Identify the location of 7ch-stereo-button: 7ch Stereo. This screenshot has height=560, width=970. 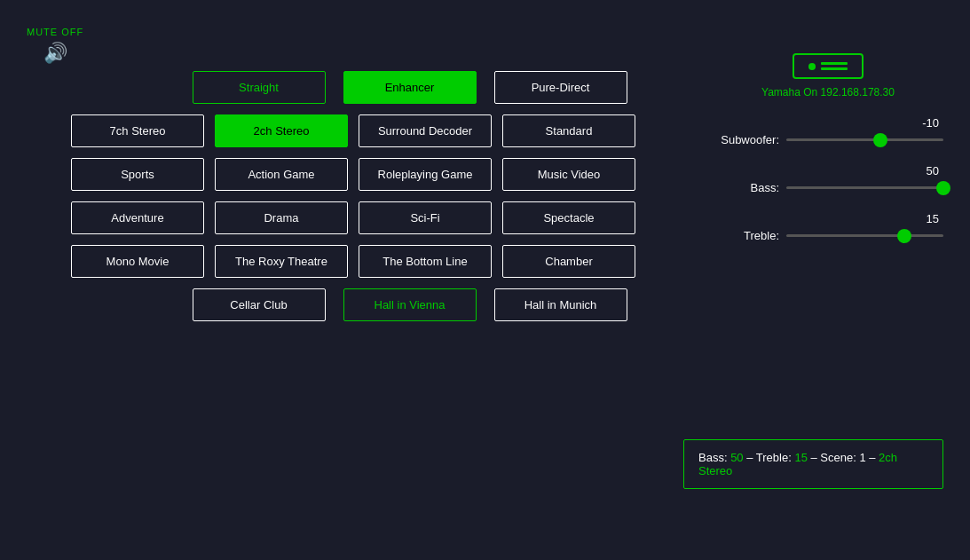
(138, 131).